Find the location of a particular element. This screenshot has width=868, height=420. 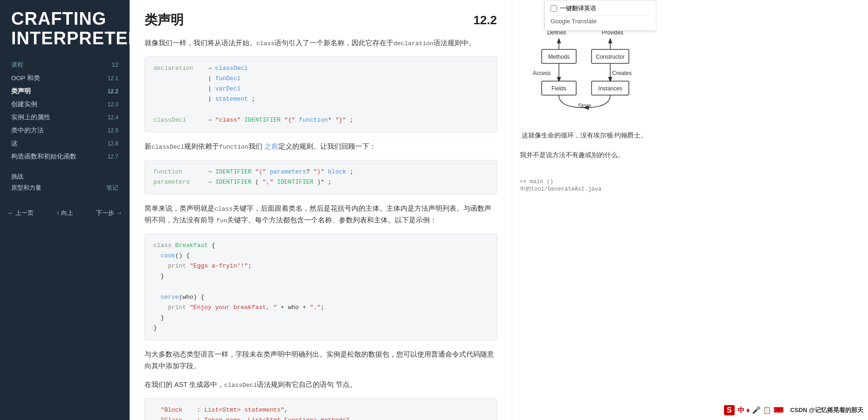

right-lower-text: 我并不是说方法不有趣或别的什么。 is located at coordinates (585, 155).